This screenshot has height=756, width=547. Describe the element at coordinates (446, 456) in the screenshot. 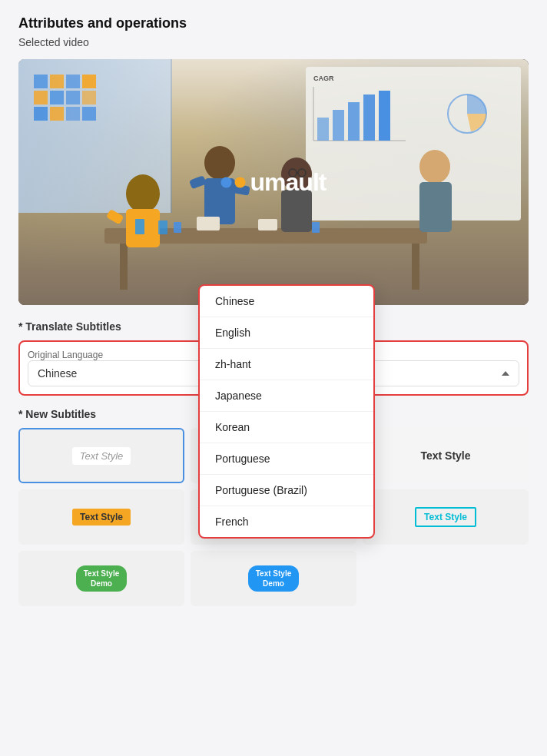

I see `text-style-header-label: Text Style` at that location.